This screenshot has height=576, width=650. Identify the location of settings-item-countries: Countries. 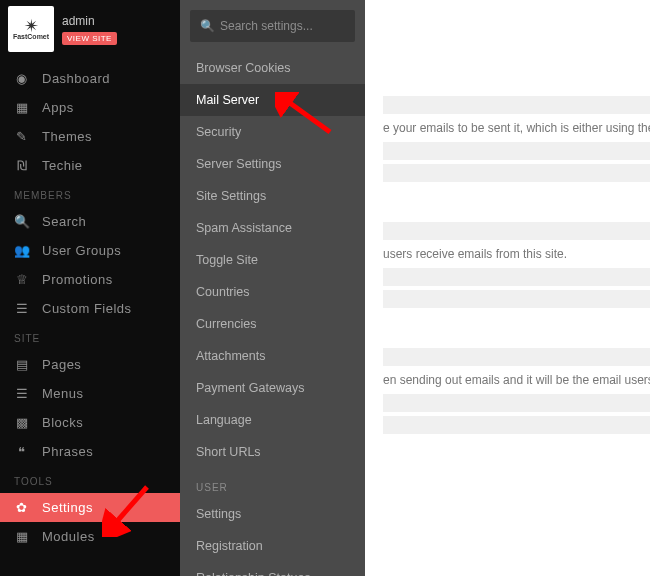
(272, 292).